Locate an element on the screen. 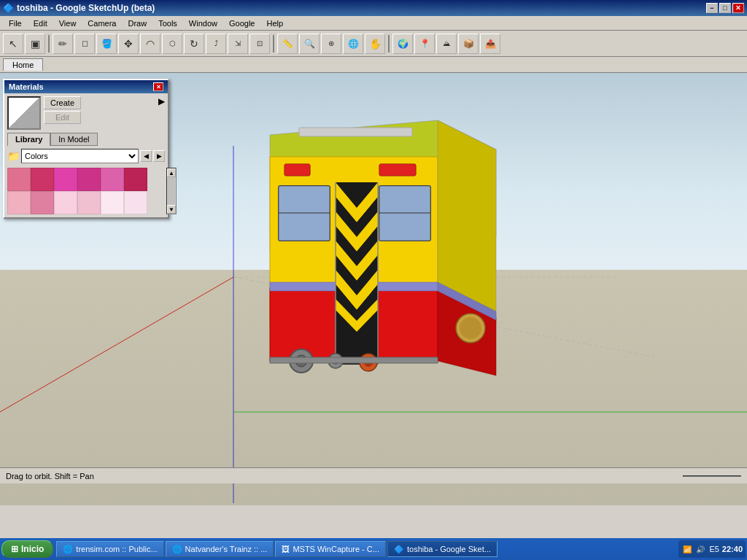 This screenshot has height=560, width=747. toolbar: ↖ ▣ ✏ ◻ 🪣 ✥ ◠ ⬡ ↻ ⤴ ⇲ ⊡ 📏 🔍 ⊕ 🌐 ✋ 🌍 📍 ⛰ … is located at coordinates (374, 44).